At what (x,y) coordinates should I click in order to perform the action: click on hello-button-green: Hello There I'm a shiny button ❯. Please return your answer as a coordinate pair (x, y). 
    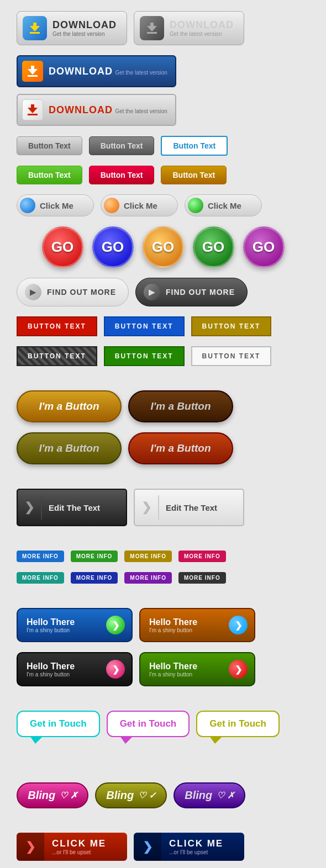
    Looking at the image, I should click on (197, 669).